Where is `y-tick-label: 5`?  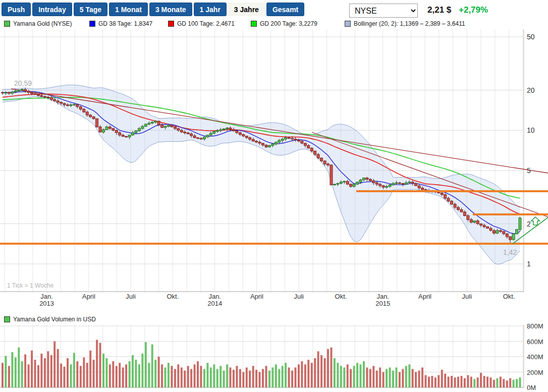
y-tick-label: 5 is located at coordinates (529, 171).